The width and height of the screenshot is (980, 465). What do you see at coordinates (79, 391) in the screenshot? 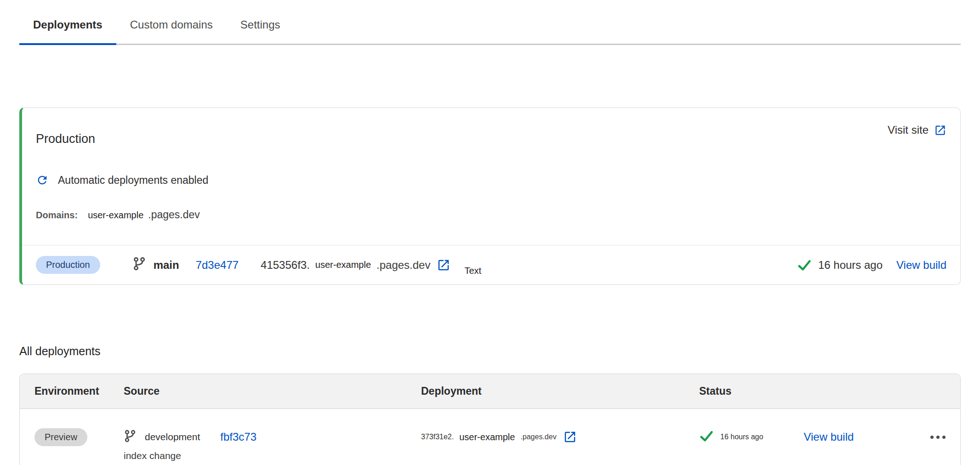
I see `column-header-environment: Environment` at bounding box center [79, 391].